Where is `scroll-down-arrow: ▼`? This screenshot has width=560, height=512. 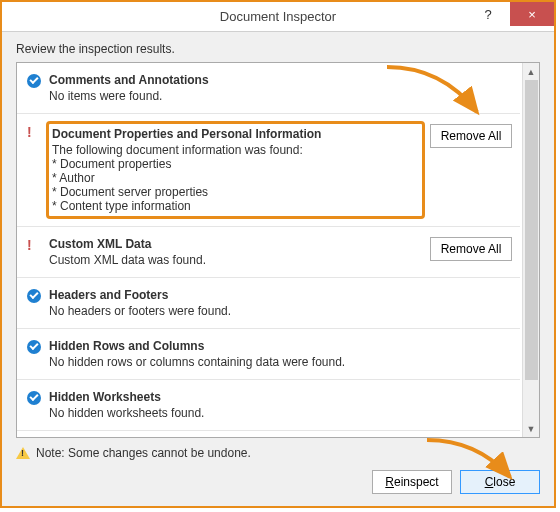 scroll-down-arrow: ▼ is located at coordinates (531, 428).